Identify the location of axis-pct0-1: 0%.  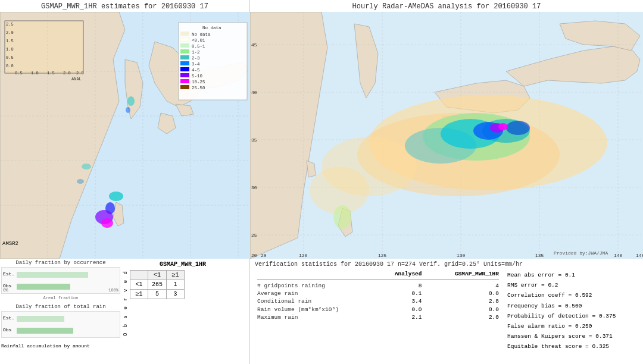
(5, 290).